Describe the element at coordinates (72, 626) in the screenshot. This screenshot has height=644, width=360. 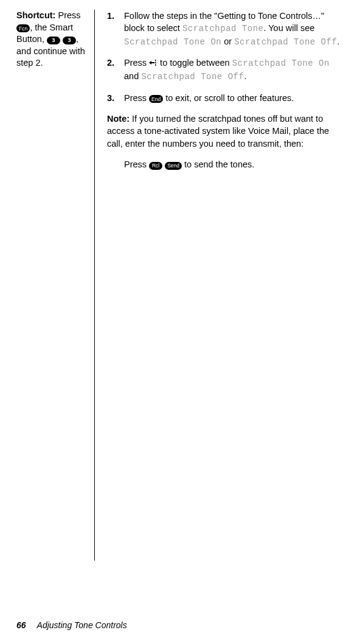
I see `page-footer: 66Adjusting Tone Controls` at that location.